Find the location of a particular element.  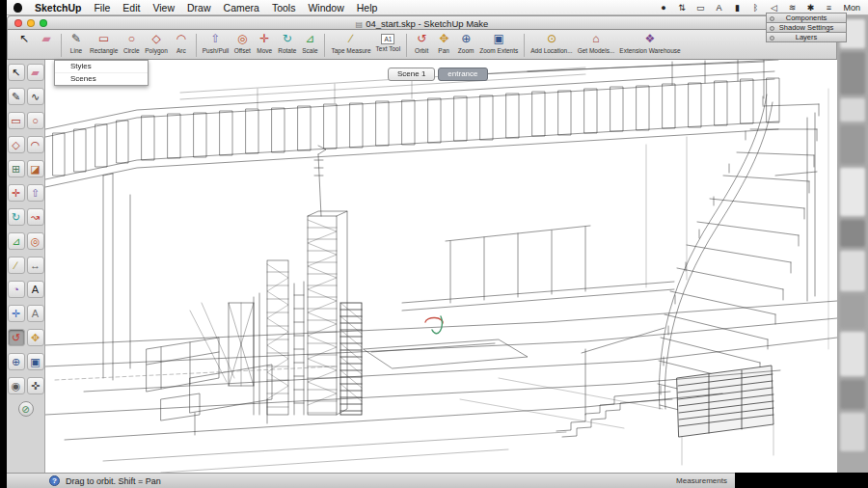

bluetooth-icon: ᛒ is located at coordinates (755, 8).